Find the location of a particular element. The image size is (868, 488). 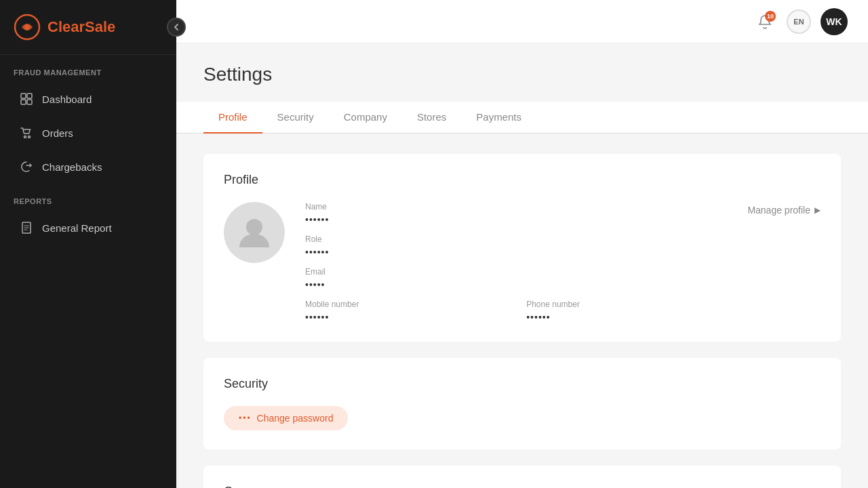

chargebacks-icon is located at coordinates (26, 167).